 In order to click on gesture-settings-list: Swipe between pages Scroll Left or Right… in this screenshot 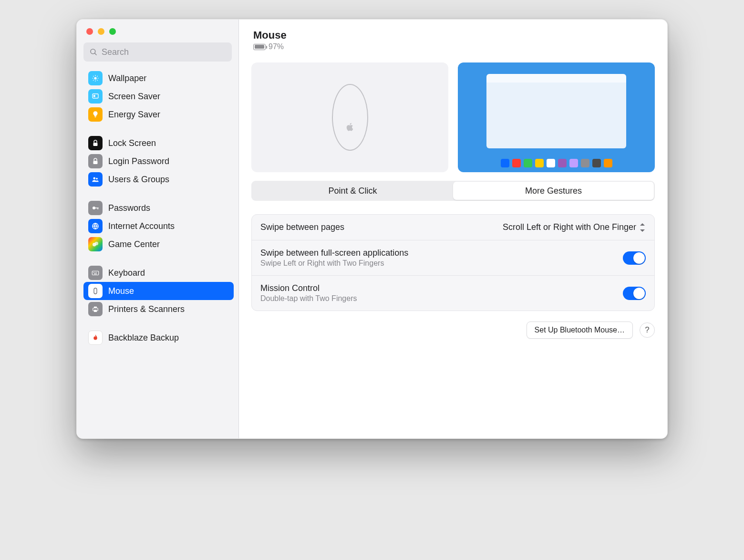, I will do `click(453, 262)`.